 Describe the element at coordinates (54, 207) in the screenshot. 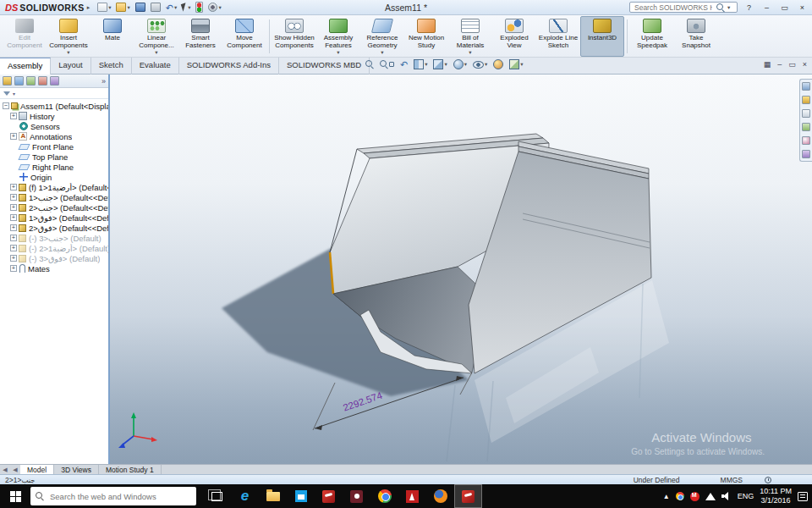

I see `tree-item-part-janb-2: +جنب<2> (Default<<Default>` at that location.